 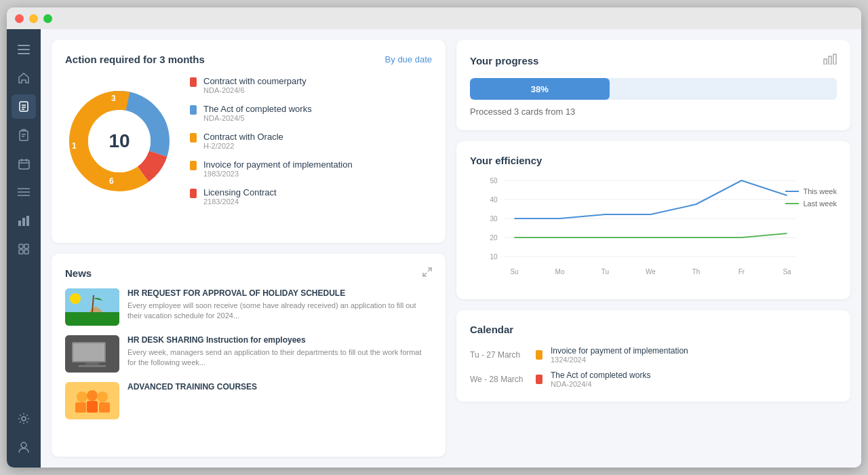 I want to click on by-due-date-filter: By due date, so click(x=408, y=60).